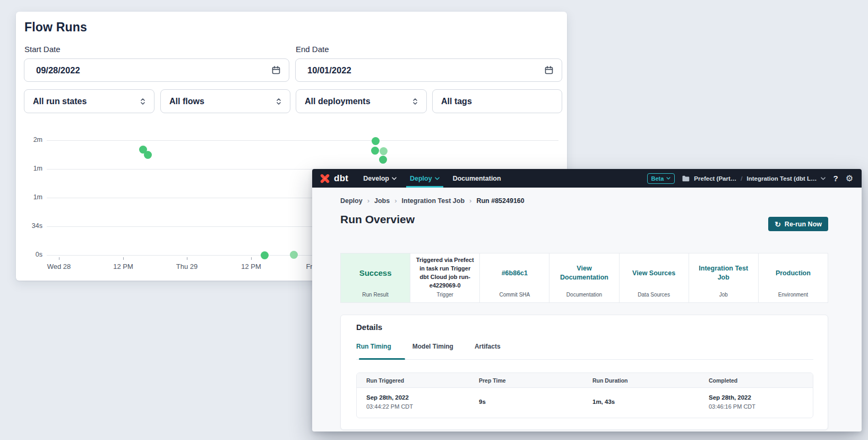 The height and width of the screenshot is (440, 868). What do you see at coordinates (375, 278) in the screenshot?
I see `status-cell-run-result: Success Run Result` at bounding box center [375, 278].